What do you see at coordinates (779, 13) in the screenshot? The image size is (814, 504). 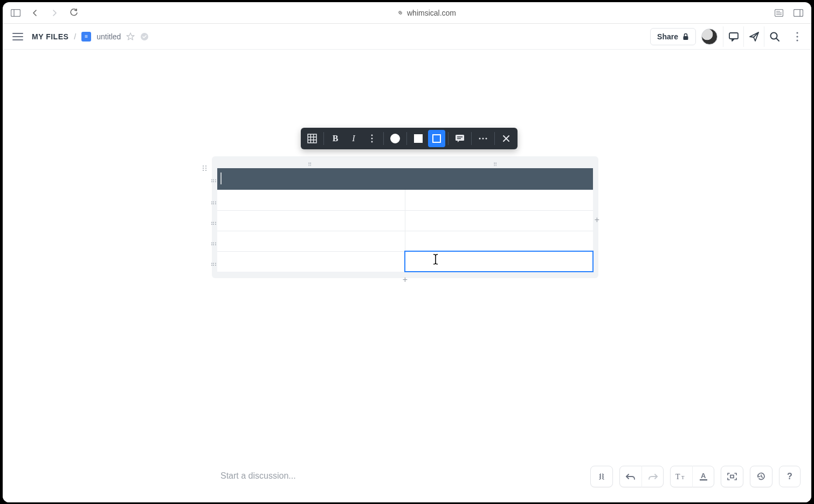 I see `reader-icon` at bounding box center [779, 13].